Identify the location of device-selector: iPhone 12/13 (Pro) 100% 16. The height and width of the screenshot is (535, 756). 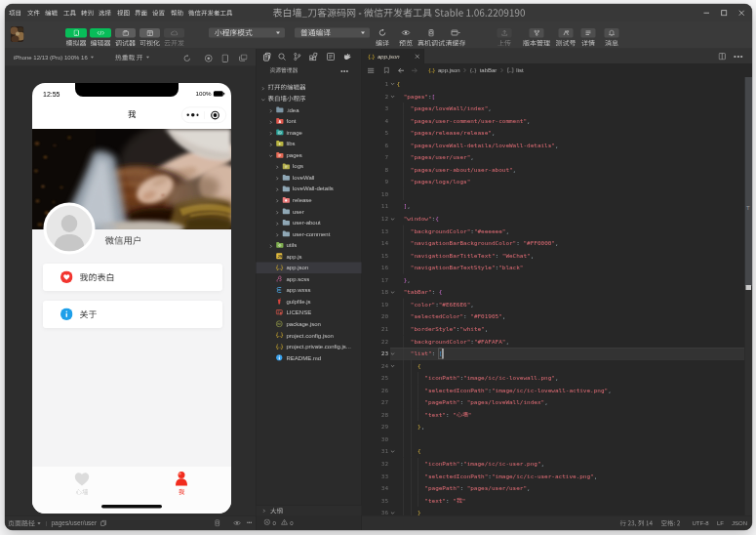
(55, 58).